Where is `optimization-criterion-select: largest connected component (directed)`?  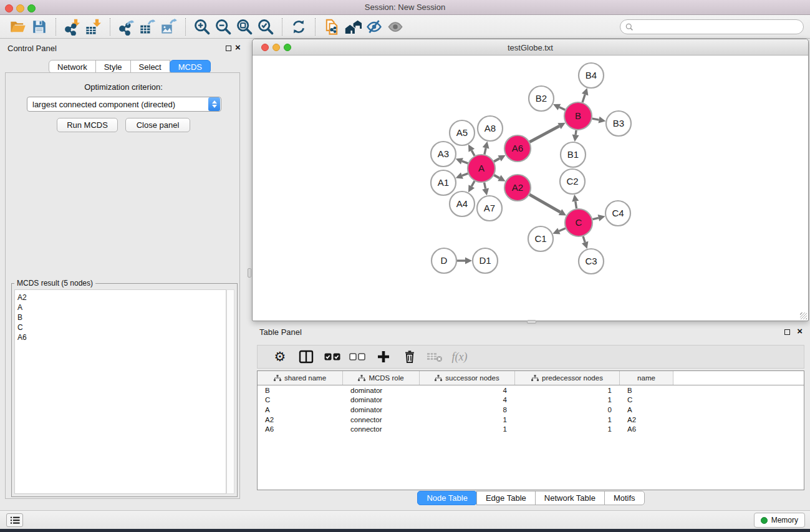 optimization-criterion-select: largest connected component (directed) is located at coordinates (124, 104).